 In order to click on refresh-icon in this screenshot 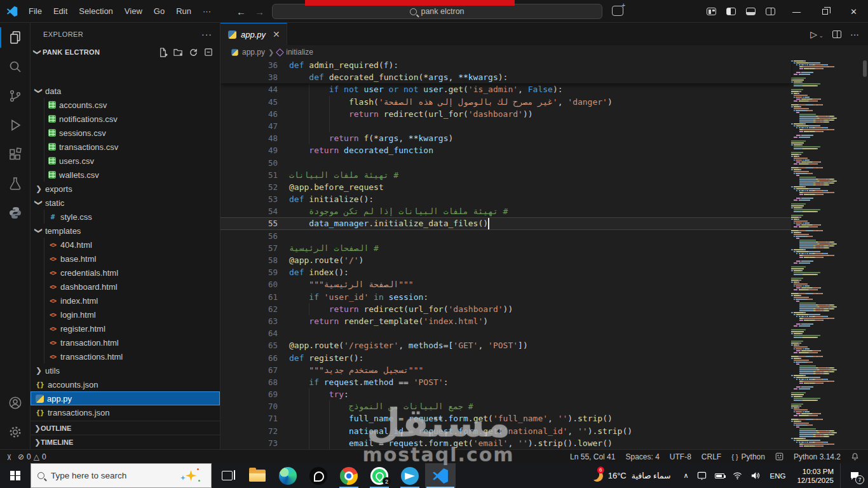, I will do `click(193, 52)`.